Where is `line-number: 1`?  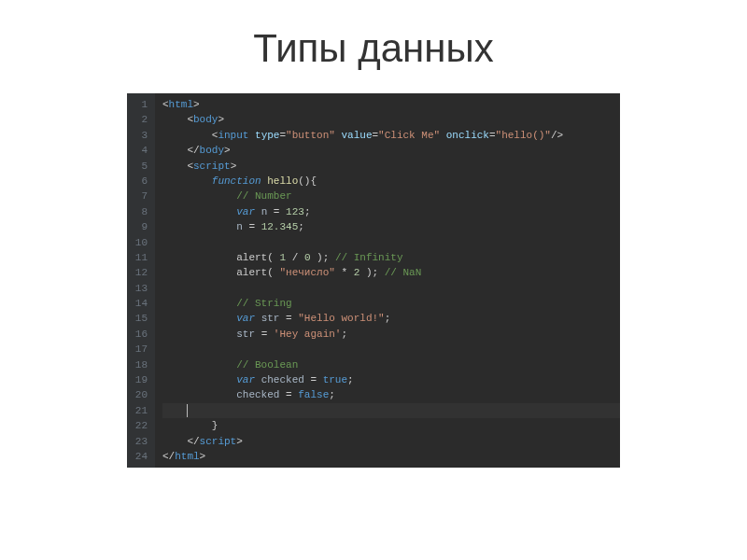 line-number: 1 is located at coordinates (140, 105).